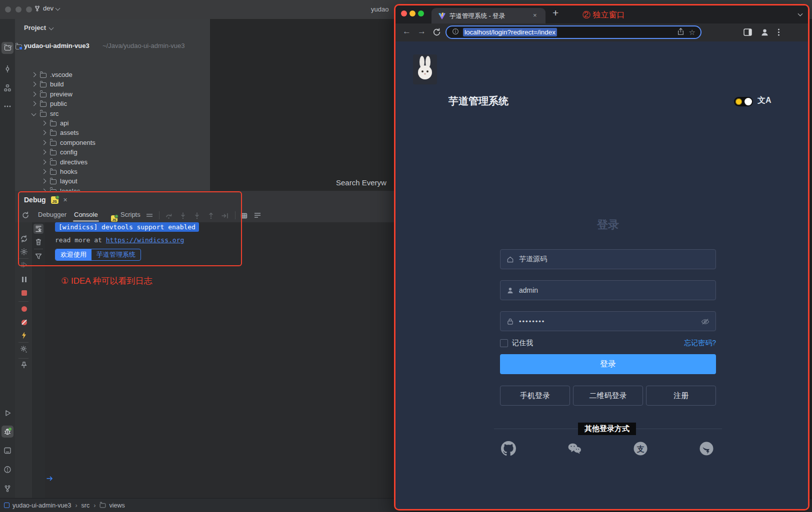 The image size is (812, 512). I want to click on browser-close-button, so click(404, 13).